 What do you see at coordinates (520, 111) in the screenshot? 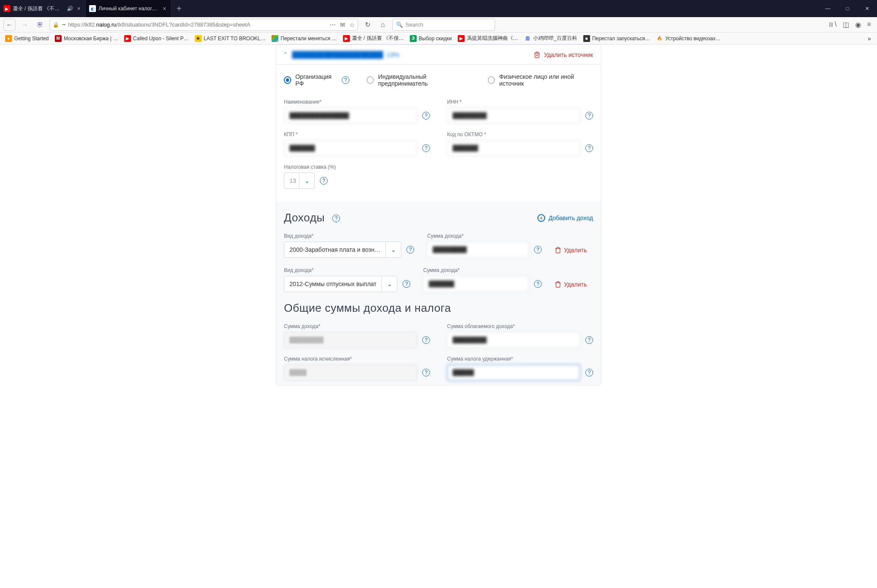
I see `field-inn: ИНН * ?` at bounding box center [520, 111].